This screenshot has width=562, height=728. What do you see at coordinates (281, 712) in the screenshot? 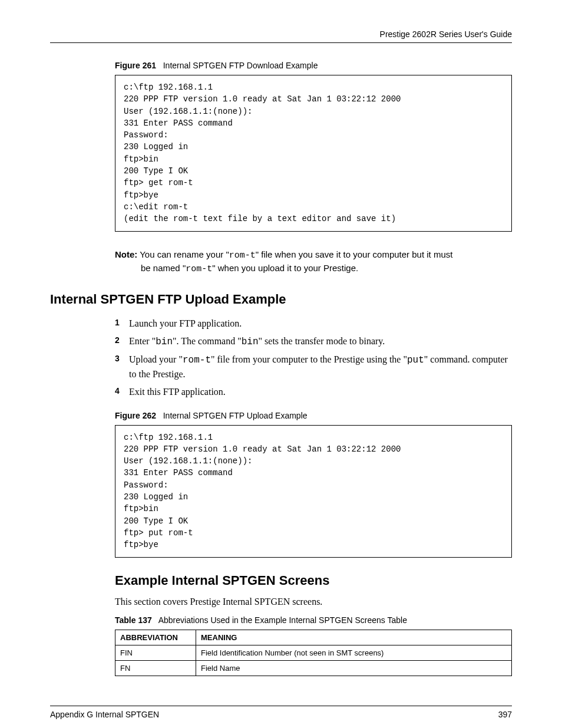
I see `page-footer: Appendix G Internal SPTGEN 397` at bounding box center [281, 712].